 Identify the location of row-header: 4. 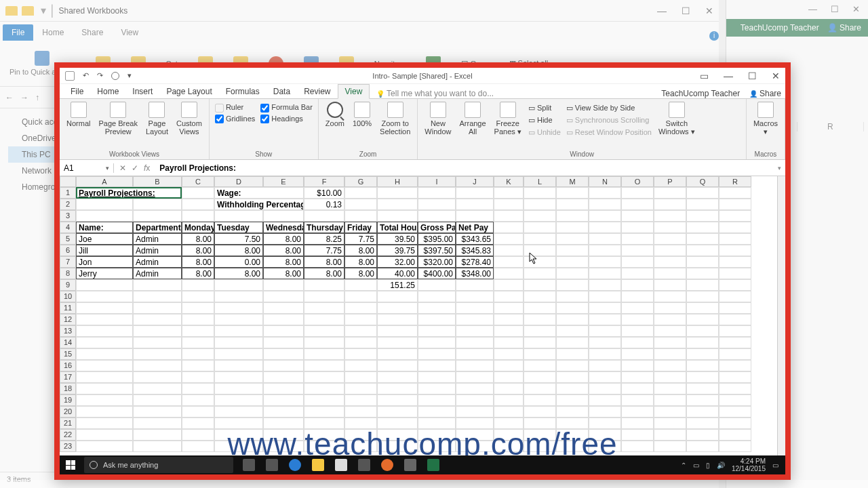
(68, 228).